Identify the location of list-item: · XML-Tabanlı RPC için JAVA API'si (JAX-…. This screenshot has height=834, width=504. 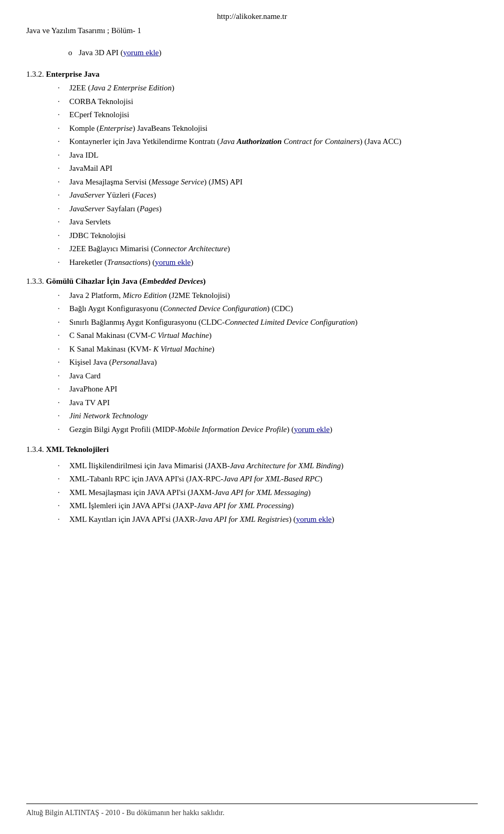
(252, 479).